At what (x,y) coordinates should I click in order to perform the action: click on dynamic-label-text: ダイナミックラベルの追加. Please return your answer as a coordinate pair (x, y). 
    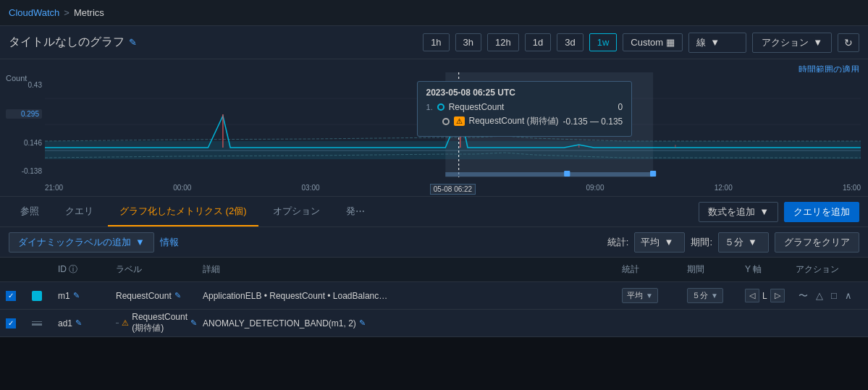
    Looking at the image, I should click on (75, 242).